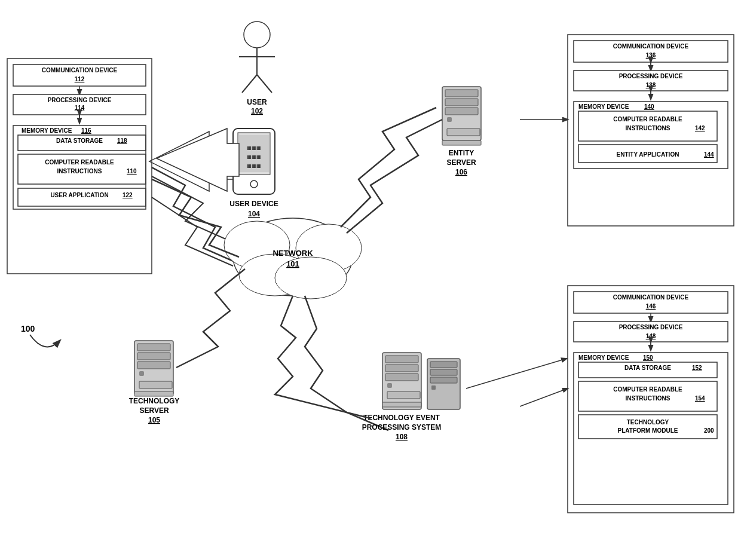 The width and height of the screenshot is (741, 560). I want to click on svg-text: 200, so click(709, 430).